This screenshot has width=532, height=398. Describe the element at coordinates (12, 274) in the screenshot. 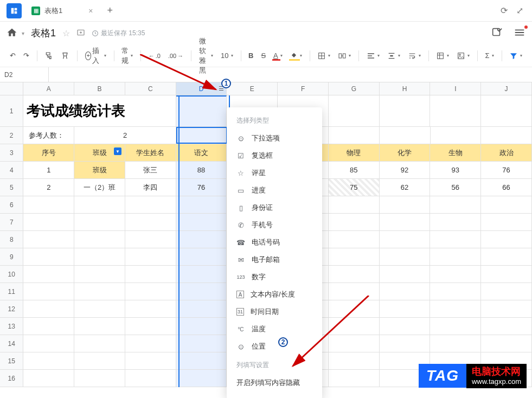

I see `row-header: 10` at that location.